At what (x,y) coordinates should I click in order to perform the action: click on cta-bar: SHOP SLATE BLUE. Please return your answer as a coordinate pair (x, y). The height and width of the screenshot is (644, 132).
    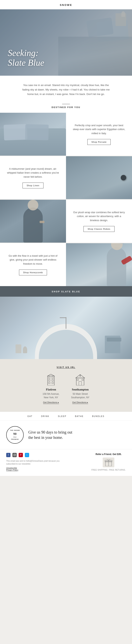
    Looking at the image, I should click on (66, 292).